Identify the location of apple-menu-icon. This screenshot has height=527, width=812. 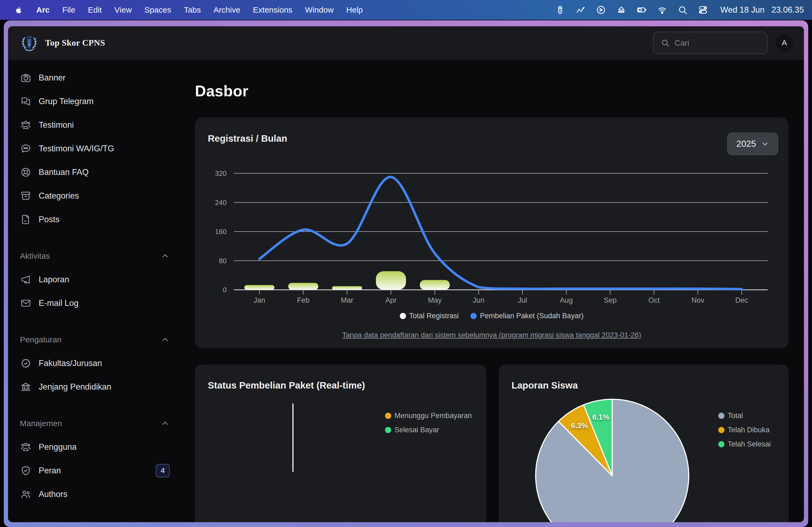
(18, 10).